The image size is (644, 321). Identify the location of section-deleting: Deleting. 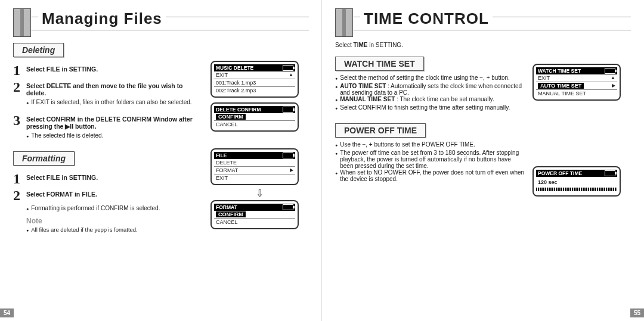
(38, 50).